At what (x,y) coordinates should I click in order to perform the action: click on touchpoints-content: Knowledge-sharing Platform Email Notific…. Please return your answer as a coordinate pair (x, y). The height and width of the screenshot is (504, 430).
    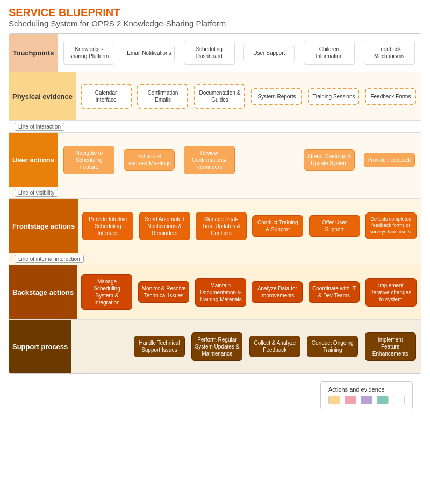
    Looking at the image, I should click on (239, 53).